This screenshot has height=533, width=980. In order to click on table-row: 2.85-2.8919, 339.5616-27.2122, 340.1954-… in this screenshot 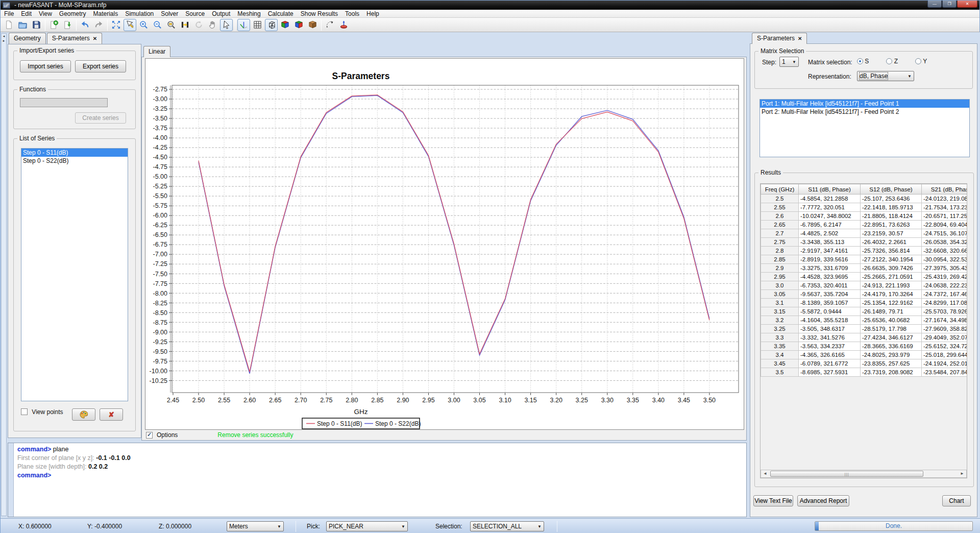, I will do `click(865, 259)`.